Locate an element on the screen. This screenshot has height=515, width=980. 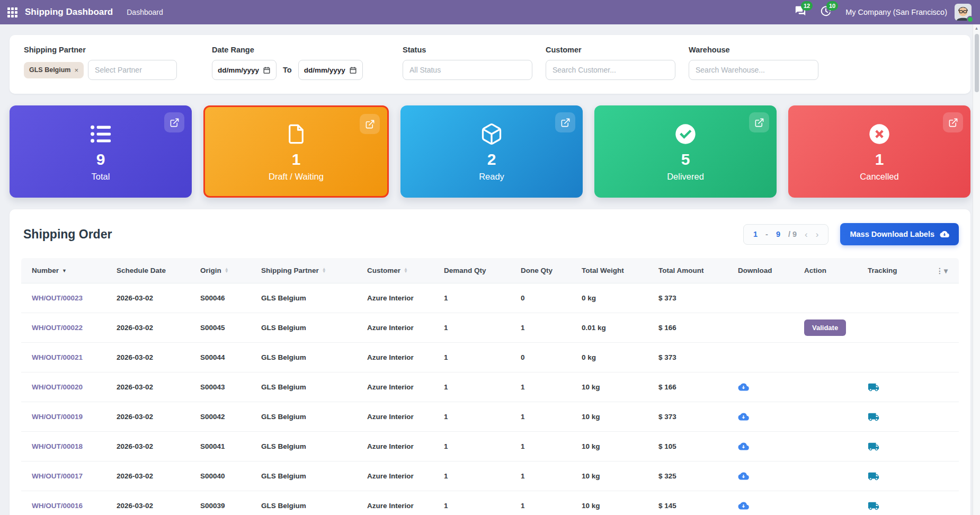
order-number-link: WH/OUT/00017 is located at coordinates (57, 476).